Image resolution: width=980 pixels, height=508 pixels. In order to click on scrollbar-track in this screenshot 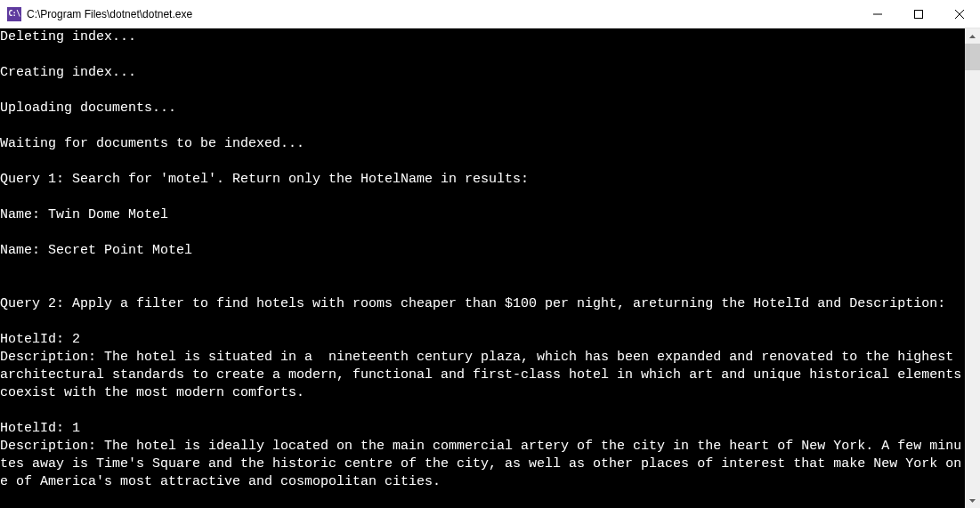, I will do `click(972, 269)`.